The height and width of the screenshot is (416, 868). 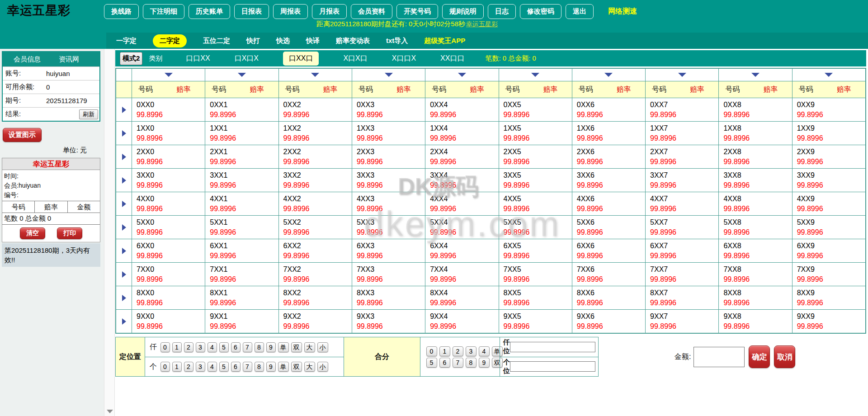 What do you see at coordinates (755, 321) in the screenshot?
I see `bet-cell: 9XX899.8996` at bounding box center [755, 321].